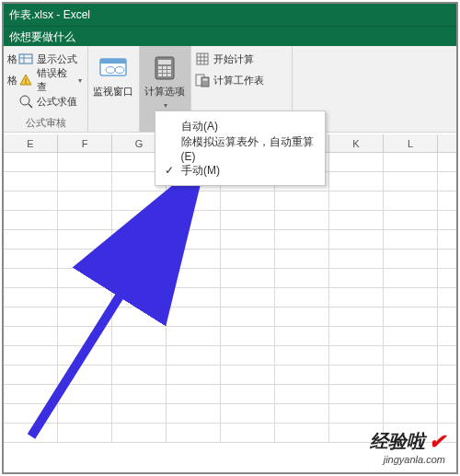 The image size is (460, 476). I want to click on show-formulas-button: 格 显示公式, so click(44, 59).